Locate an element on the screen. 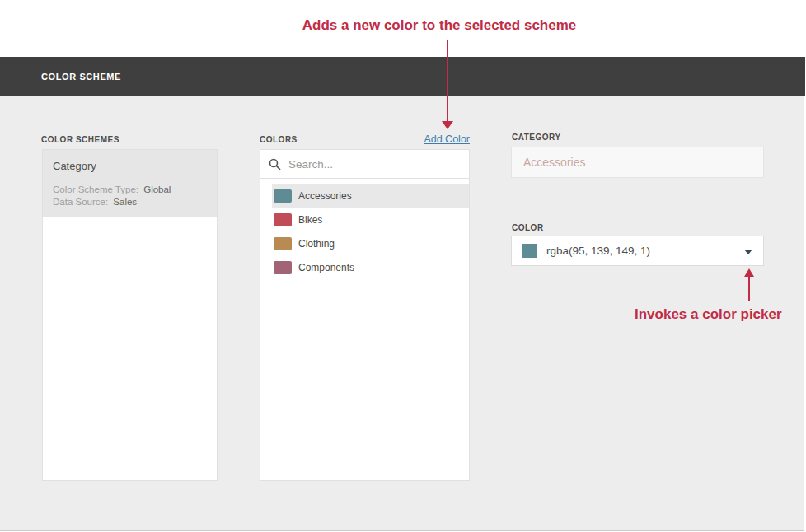 This screenshot has width=806, height=532. arrow-down-icon is located at coordinates (448, 125).